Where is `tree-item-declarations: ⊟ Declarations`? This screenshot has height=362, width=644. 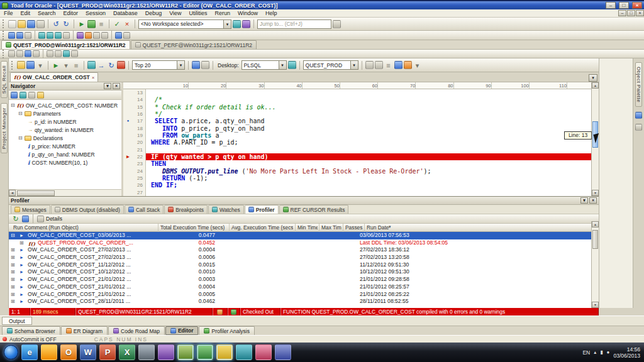
tree-item-declarations: ⊟ Declarations is located at coordinates (65, 138).